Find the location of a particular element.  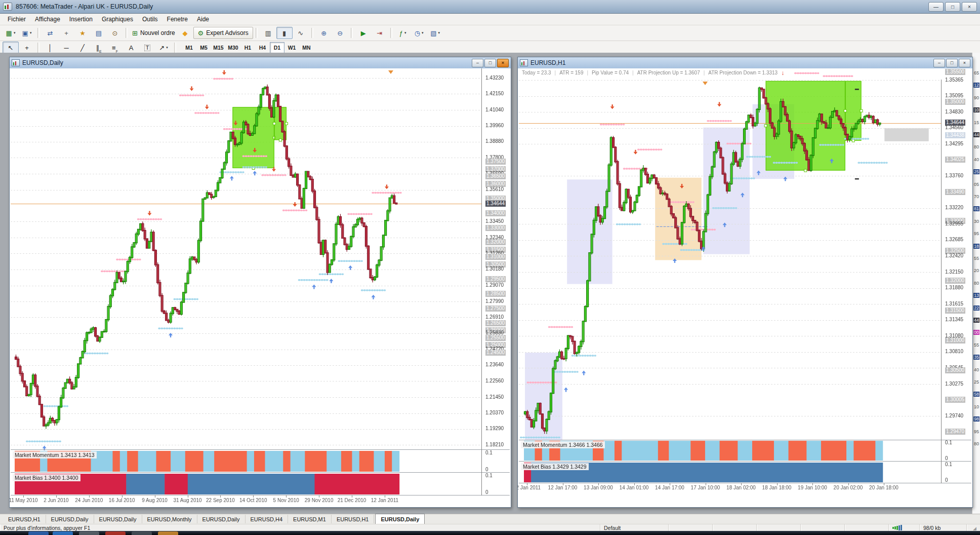

fibonacci-button: ≡F is located at coordinates (115, 48).